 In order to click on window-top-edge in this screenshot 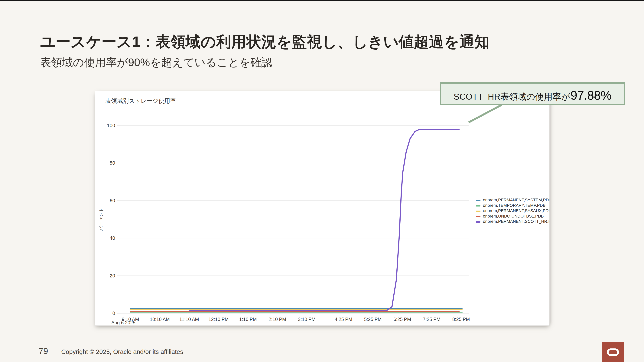, I will do `click(322, 0)`.